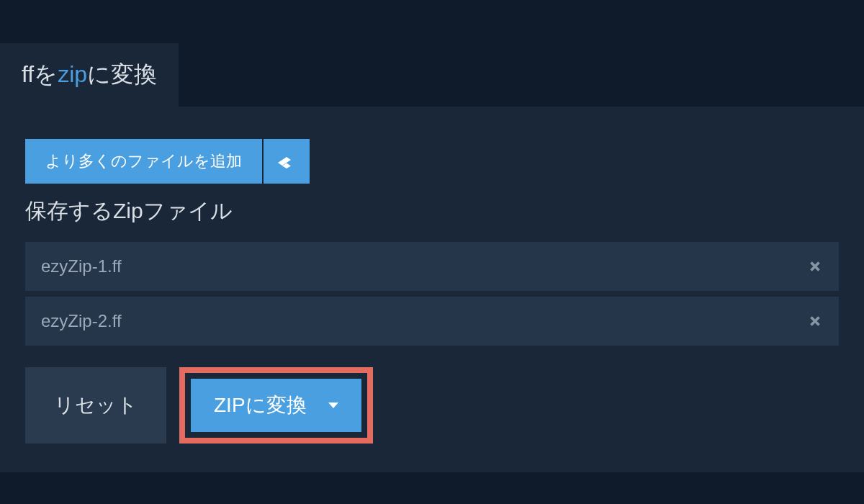  I want to click on reset-button: リセット, so click(96, 405).